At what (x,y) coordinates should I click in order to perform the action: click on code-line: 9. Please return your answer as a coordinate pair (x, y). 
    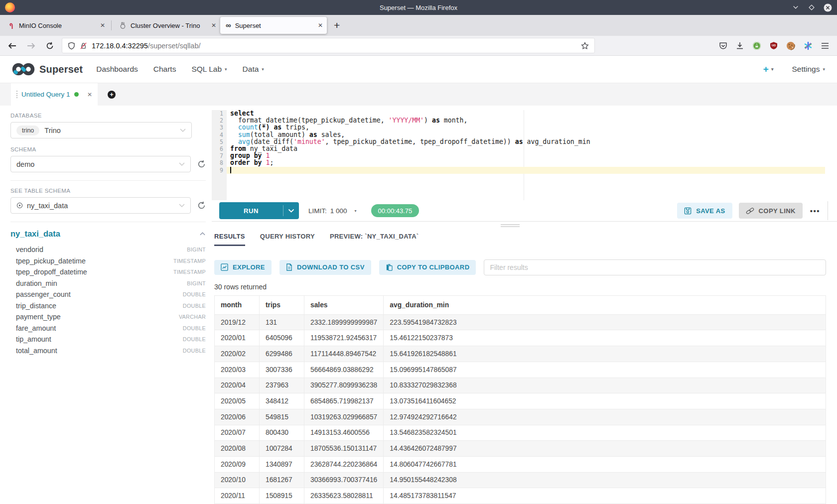
    Looking at the image, I should click on (518, 170).